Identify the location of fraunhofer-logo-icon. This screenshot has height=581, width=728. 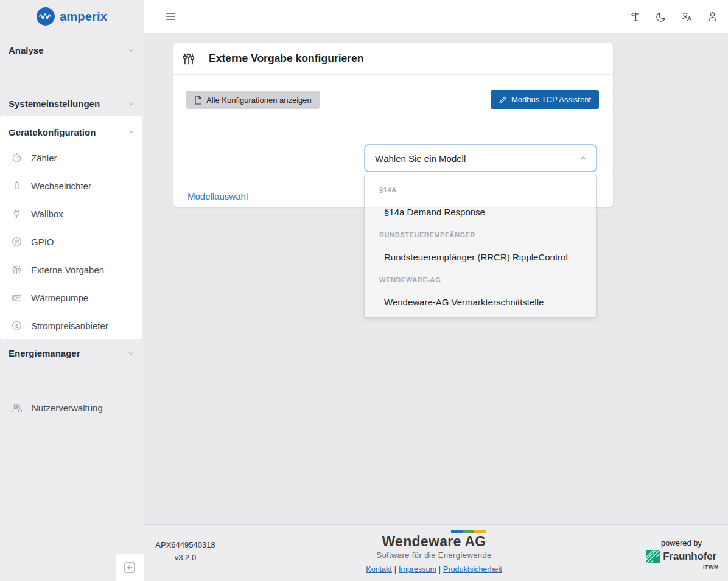
(653, 557).